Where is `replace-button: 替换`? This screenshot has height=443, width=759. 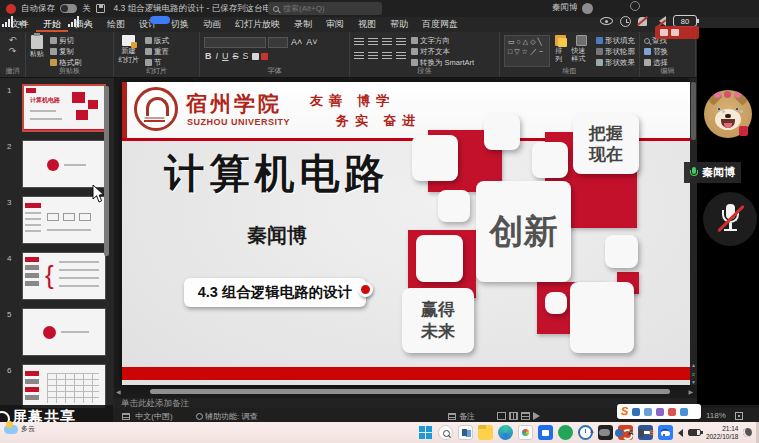
replace-button: 替换 is located at coordinates (668, 52).